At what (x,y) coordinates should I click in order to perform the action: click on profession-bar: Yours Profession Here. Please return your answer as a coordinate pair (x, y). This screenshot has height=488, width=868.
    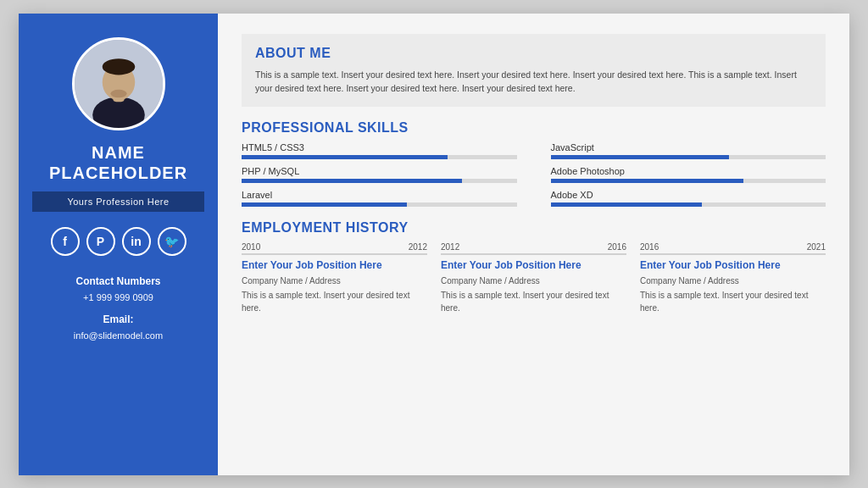
    Looking at the image, I should click on (119, 202).